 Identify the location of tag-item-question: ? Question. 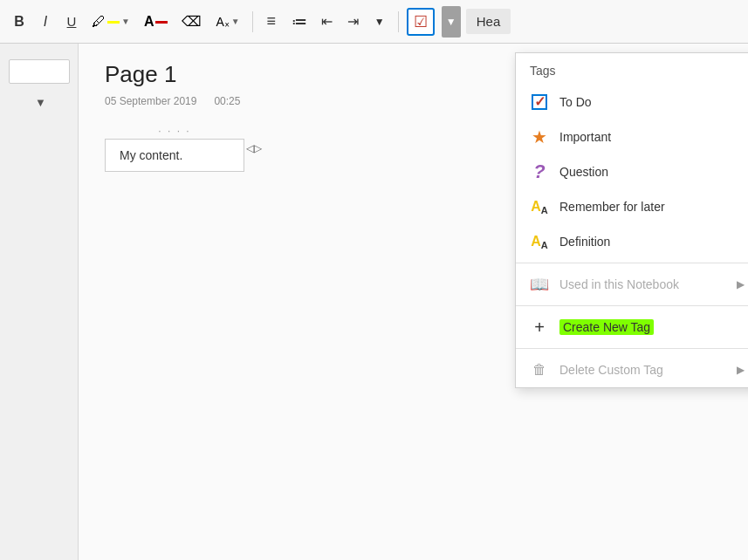
(632, 172).